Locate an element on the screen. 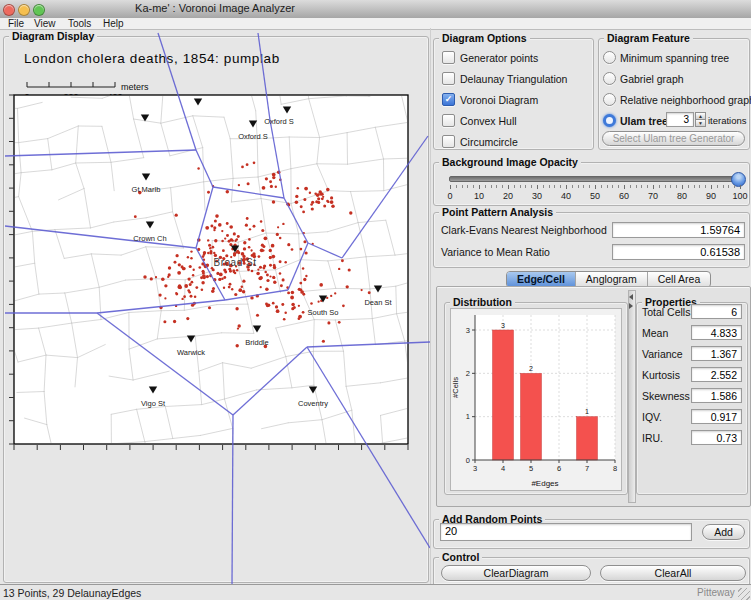  chart-ylabel: #Cells is located at coordinates (456, 388).